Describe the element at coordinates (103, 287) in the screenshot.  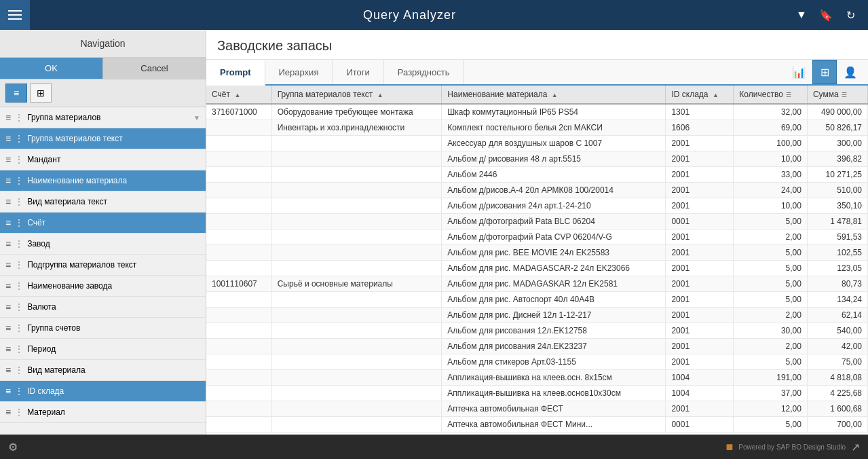
I see `nav-item: ≡ ⋮ Наименование завода` at that location.